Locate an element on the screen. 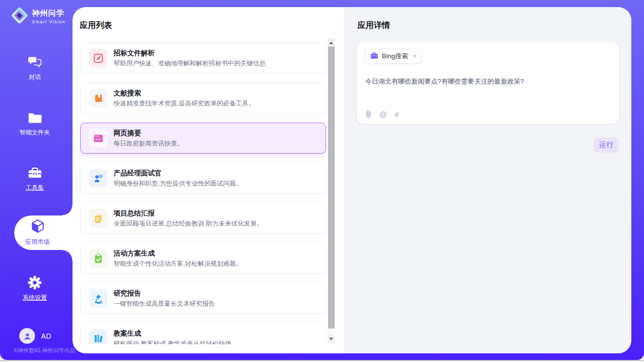  briefcase-icon is located at coordinates (374, 57).